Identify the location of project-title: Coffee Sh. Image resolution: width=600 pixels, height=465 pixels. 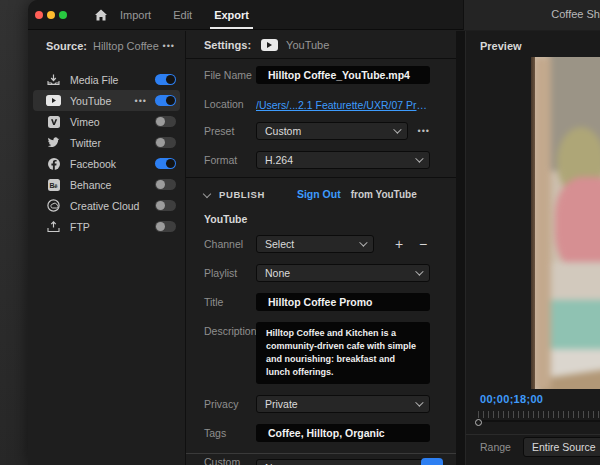
(576, 14).